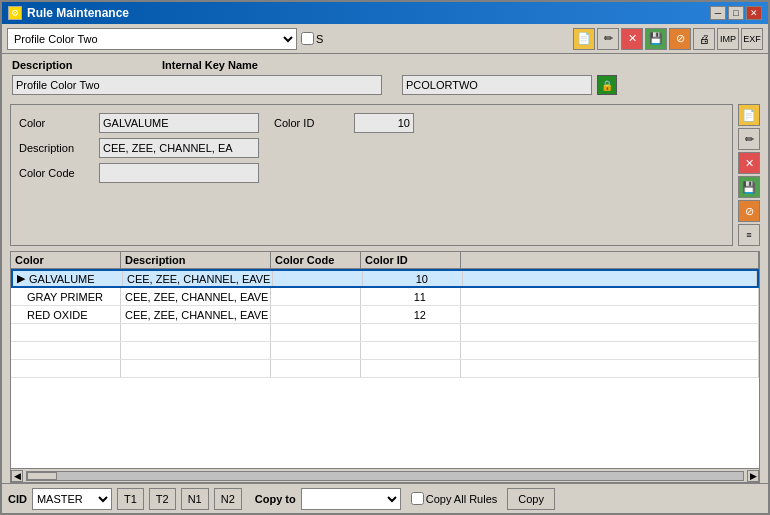 The width and height of the screenshot is (770, 515). Describe the element at coordinates (42, 476) in the screenshot. I see `scroll-thumb` at that location.